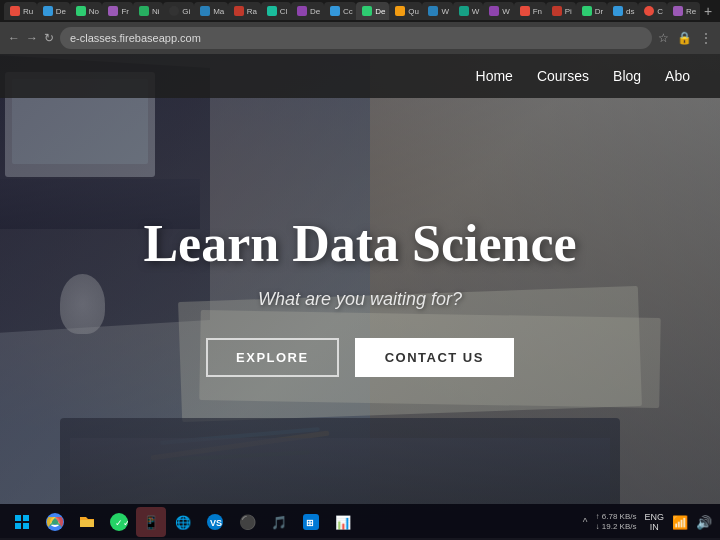  Describe the element at coordinates (437, 11) in the screenshot. I see `tab-w1: W` at that location.